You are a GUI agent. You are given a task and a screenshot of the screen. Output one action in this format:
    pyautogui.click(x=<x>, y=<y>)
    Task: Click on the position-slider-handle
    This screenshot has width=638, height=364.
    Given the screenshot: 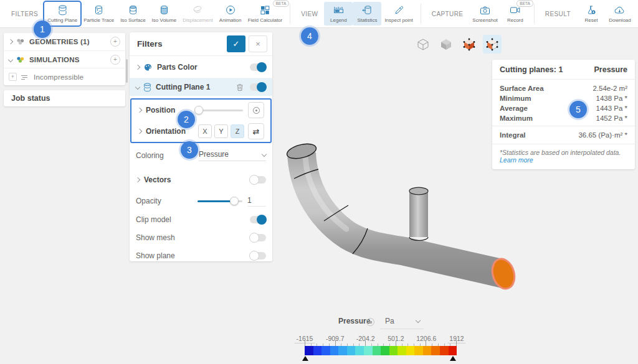 What is the action you would take?
    pyautogui.click(x=199, y=110)
    